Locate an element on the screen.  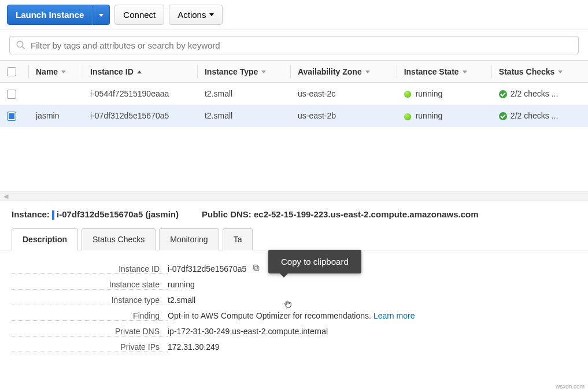
public-dns-label: Public DNS: ec2-52-15-199-223.us-east-2.… is located at coordinates (340, 215).